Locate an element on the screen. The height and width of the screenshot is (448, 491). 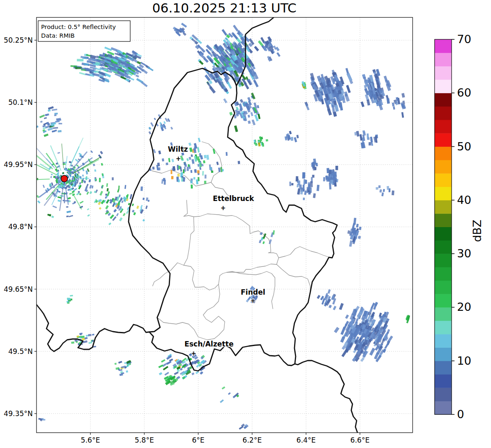
colorbar-tick-label: 70 is located at coordinates (464, 39).